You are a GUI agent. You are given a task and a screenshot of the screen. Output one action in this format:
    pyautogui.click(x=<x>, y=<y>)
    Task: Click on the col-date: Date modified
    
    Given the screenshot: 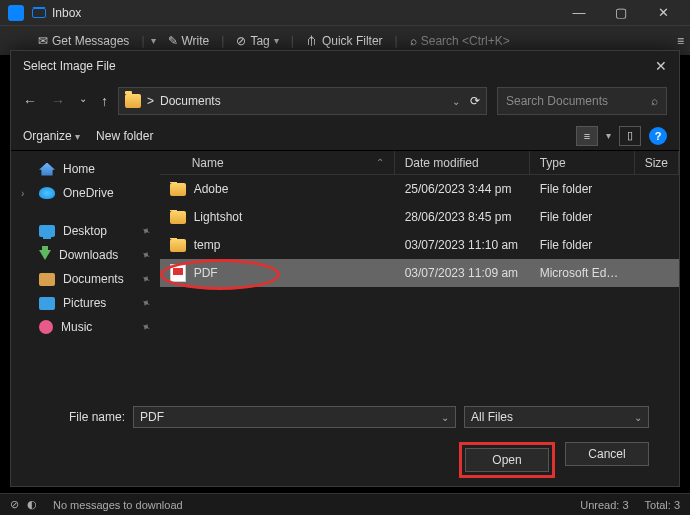 What is the action you would take?
    pyautogui.click(x=462, y=162)
    